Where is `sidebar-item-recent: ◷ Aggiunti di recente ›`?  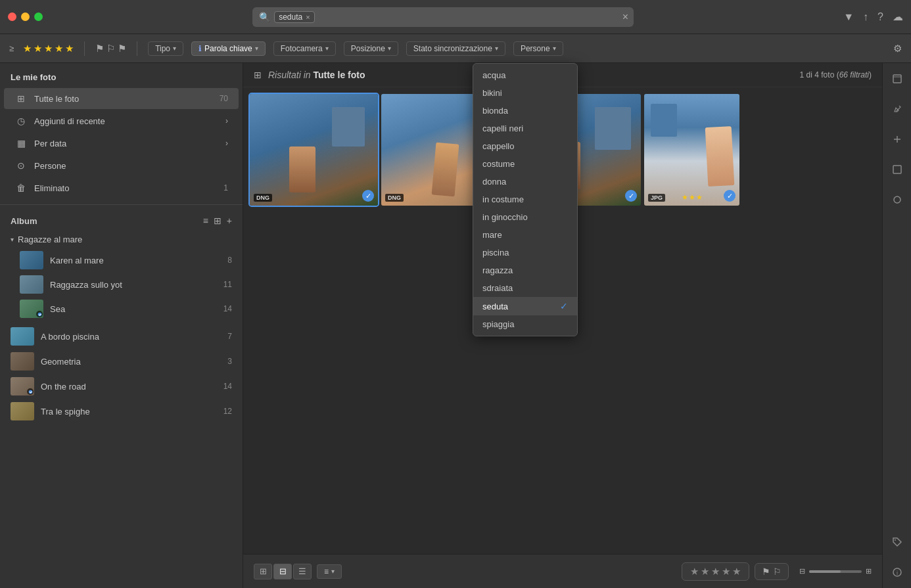
sidebar-item-recent: ◷ Aggiunti di recente › is located at coordinates (121, 121).